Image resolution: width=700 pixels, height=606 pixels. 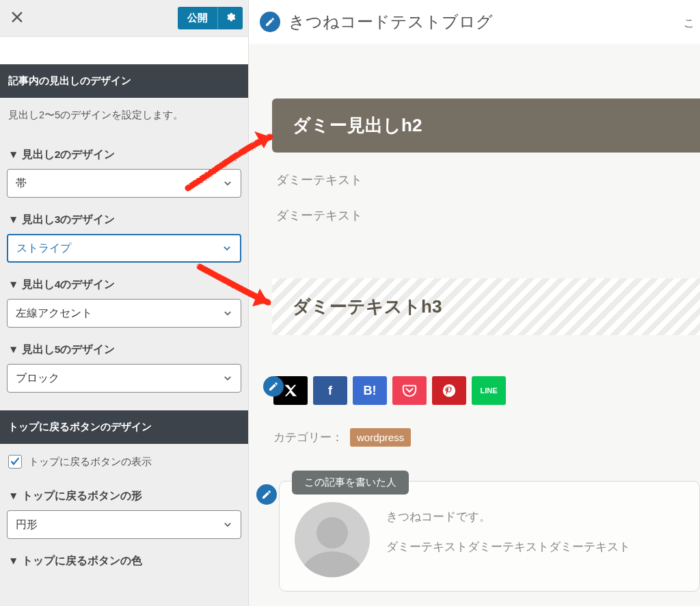 What do you see at coordinates (489, 391) in the screenshot?
I see `share-line-button: LINE` at bounding box center [489, 391].